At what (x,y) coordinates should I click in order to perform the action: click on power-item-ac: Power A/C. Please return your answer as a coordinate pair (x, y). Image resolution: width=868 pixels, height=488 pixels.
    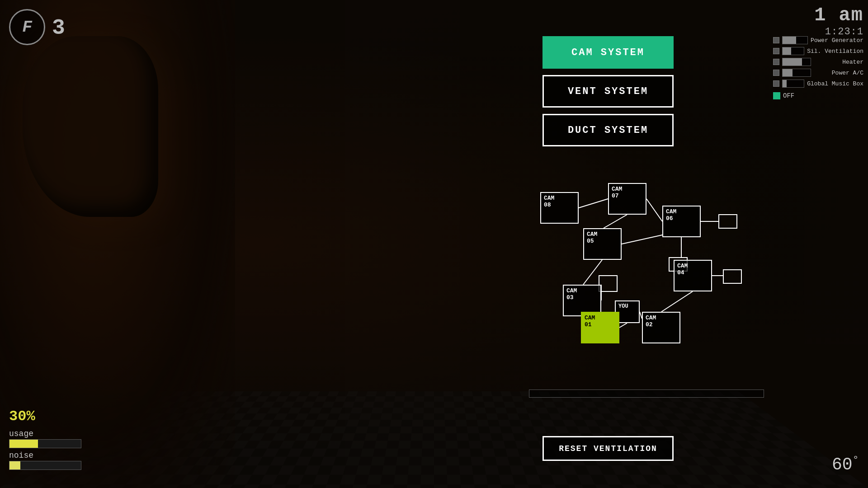
    Looking at the image, I should click on (818, 73).